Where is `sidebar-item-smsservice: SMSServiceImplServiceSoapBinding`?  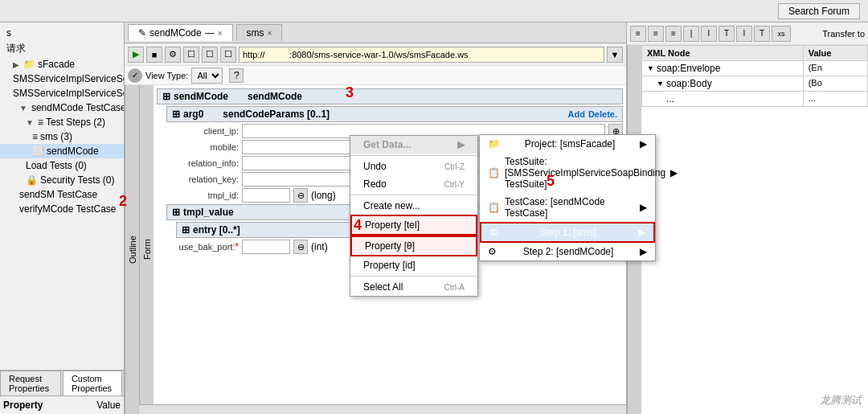
sidebar-item-smsservice: SMSServiceImplServiceSoapBinding is located at coordinates (62, 79).